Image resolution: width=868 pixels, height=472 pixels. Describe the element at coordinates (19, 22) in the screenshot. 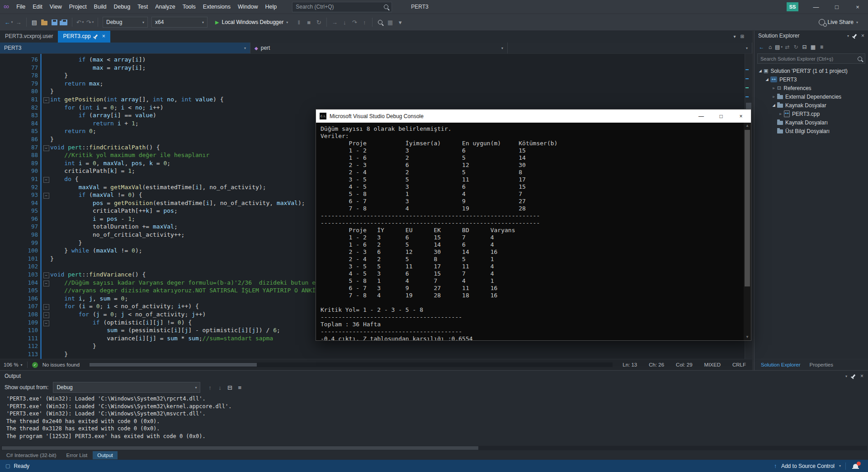

I see `navigate-forward-icon: →` at that location.